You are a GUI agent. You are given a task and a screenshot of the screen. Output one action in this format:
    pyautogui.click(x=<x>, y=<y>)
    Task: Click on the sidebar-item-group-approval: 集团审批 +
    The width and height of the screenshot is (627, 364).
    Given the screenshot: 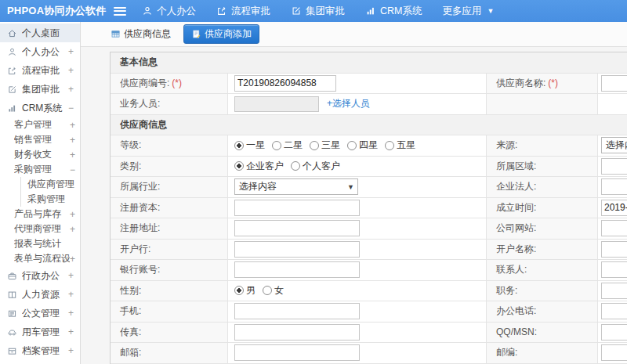 What is the action you would take?
    pyautogui.click(x=40, y=89)
    